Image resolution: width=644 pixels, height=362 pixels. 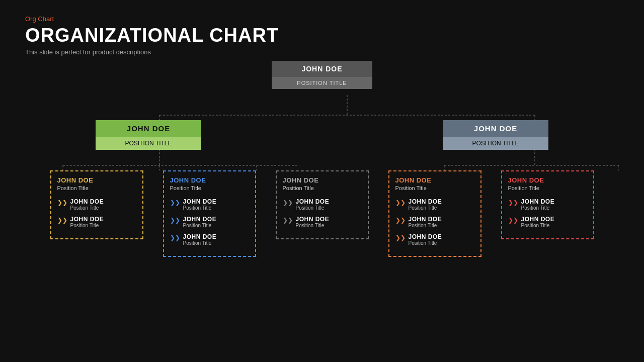 I want to click on l3-5-sub-2: ❯❯ JOHN DOE Position Title, so click(x=547, y=222).